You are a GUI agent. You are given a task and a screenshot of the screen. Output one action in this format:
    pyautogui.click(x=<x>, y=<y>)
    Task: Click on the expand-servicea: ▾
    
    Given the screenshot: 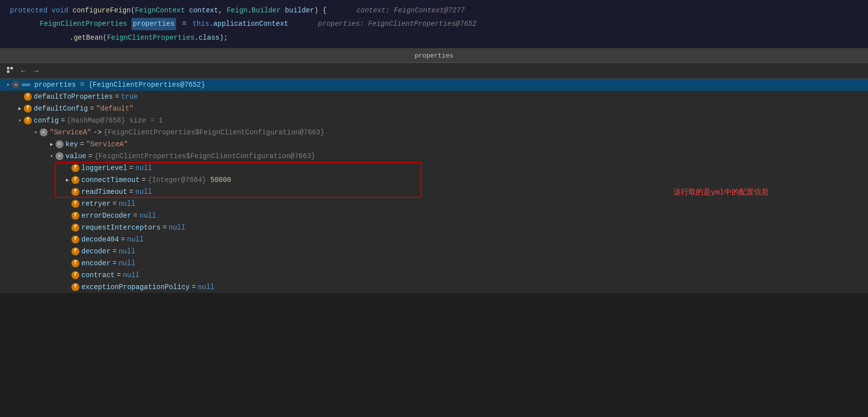 What is the action you would take?
    pyautogui.click(x=36, y=132)
    